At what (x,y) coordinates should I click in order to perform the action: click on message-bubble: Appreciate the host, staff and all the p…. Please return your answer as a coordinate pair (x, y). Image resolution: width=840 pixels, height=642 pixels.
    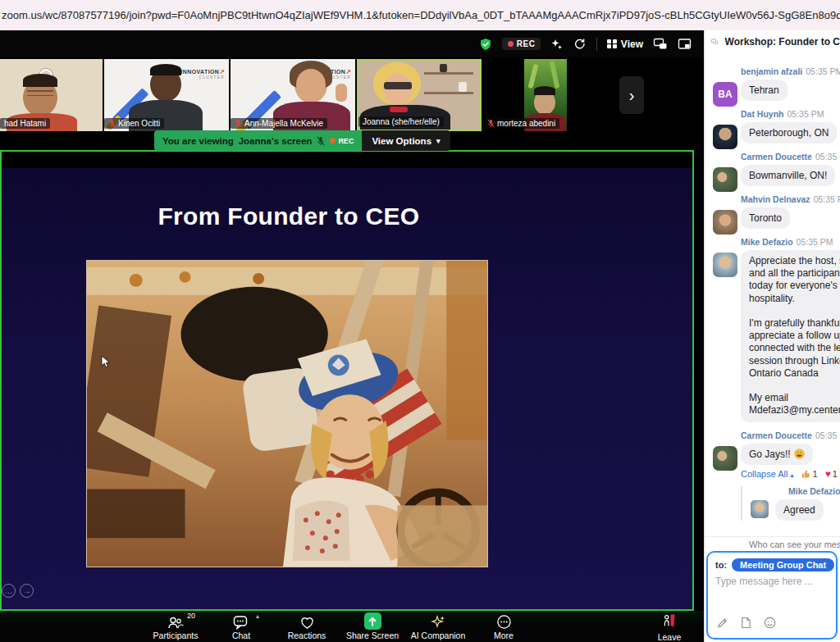
    Looking at the image, I should click on (791, 336).